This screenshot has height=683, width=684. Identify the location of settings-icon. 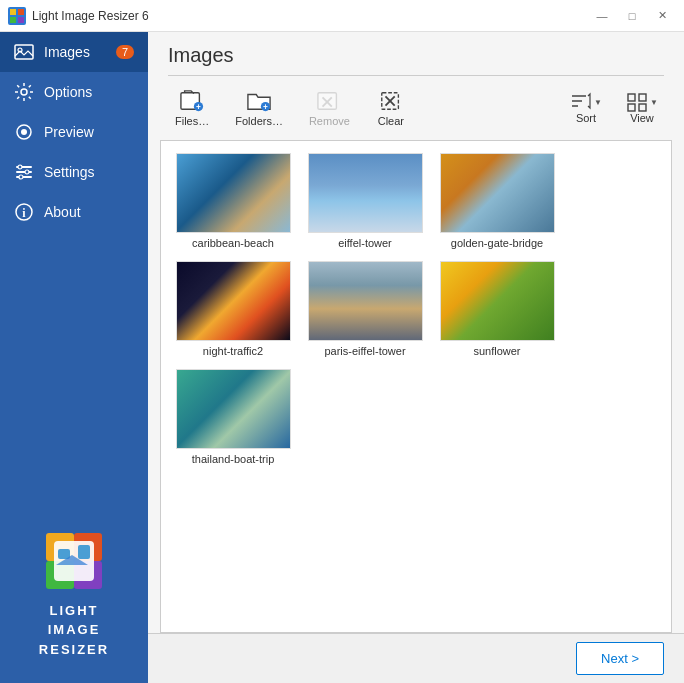
(24, 172).